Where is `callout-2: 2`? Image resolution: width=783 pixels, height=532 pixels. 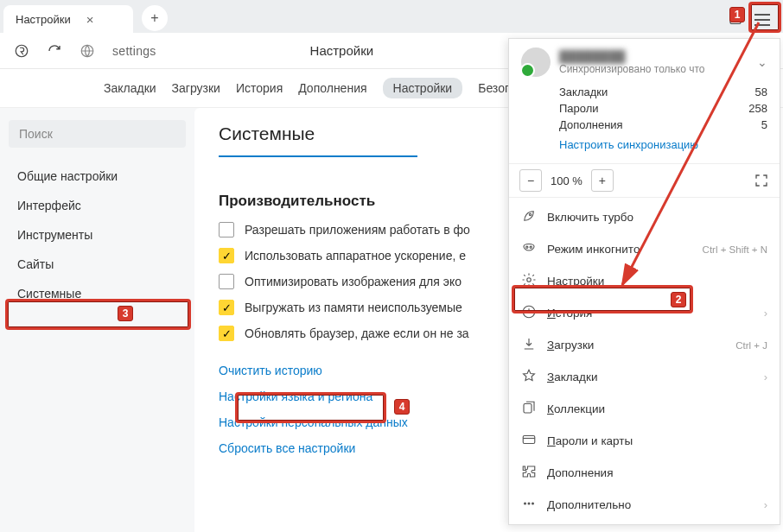 callout-2: 2 is located at coordinates (678, 300).